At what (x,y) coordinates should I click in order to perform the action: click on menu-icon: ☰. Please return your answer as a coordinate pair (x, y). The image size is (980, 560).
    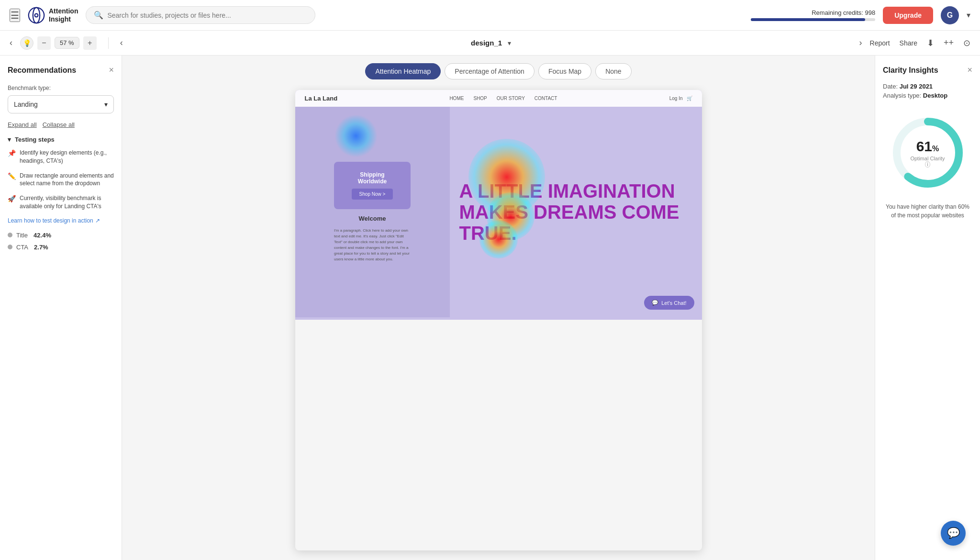
    Looking at the image, I should click on (15, 15).